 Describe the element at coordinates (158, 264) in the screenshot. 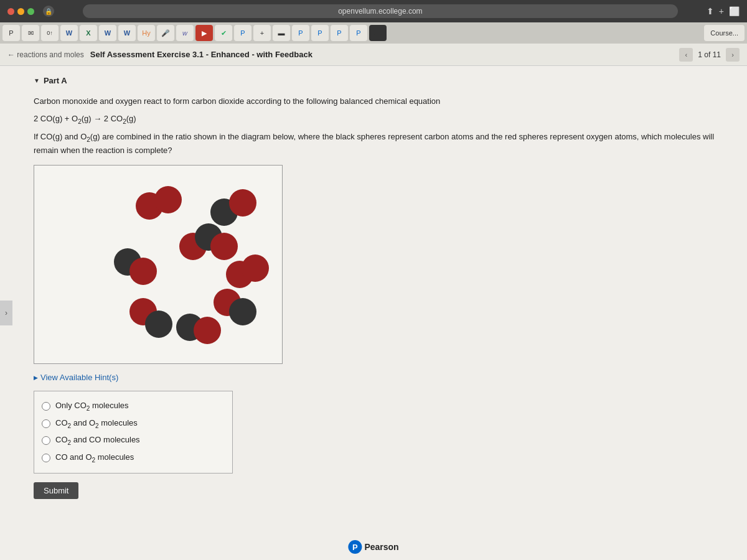

I see `molecule-diagram` at that location.